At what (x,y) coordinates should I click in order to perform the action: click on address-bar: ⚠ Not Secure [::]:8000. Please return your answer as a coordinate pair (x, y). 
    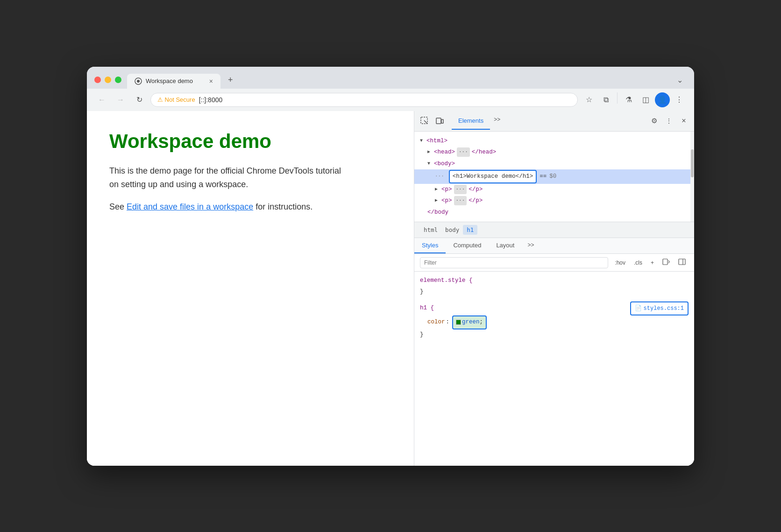
    Looking at the image, I should click on (364, 100).